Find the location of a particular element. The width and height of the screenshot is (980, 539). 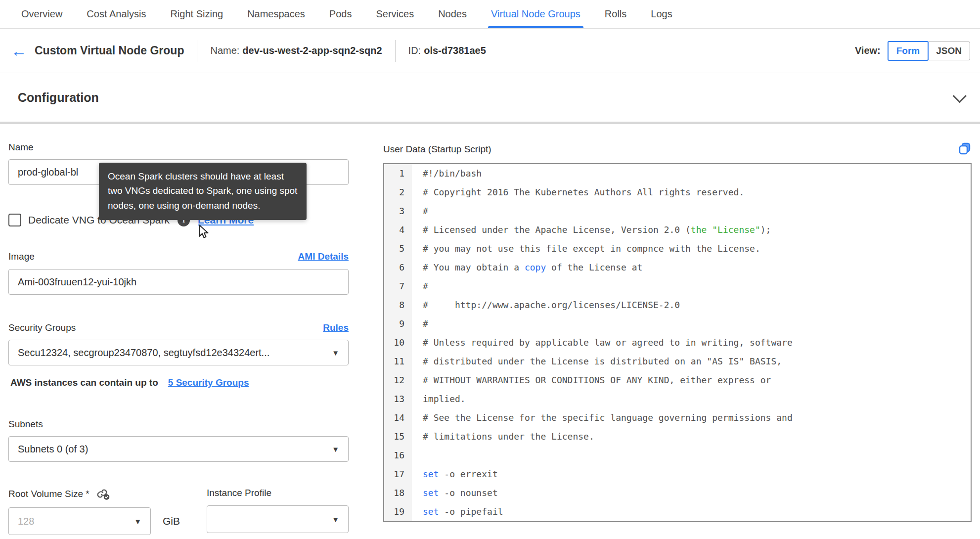

chevron-down-icon is located at coordinates (960, 96).